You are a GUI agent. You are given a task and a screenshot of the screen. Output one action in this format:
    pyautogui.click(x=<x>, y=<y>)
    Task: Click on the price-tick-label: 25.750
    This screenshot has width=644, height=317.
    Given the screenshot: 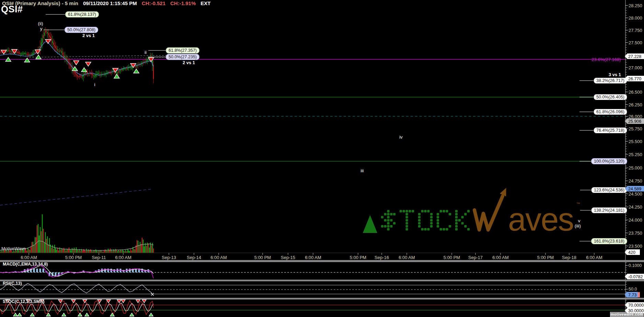 What is the action you would take?
    pyautogui.click(x=635, y=129)
    